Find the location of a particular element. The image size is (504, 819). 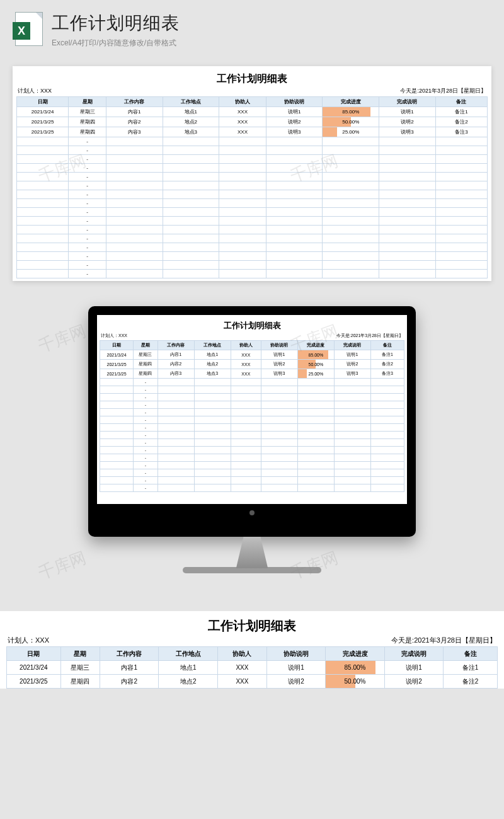

table-cell: 备注3 is located at coordinates (387, 374).